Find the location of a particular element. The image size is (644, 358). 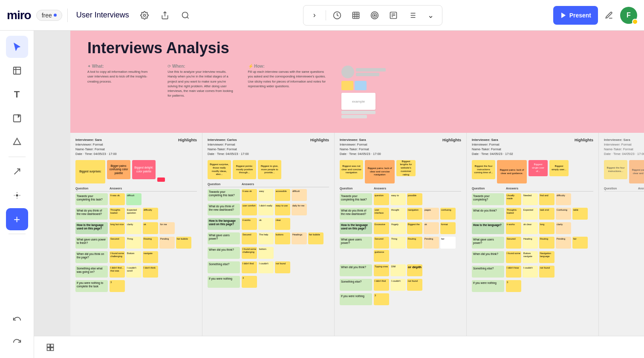

plan-badge: free is located at coordinates (49, 15).